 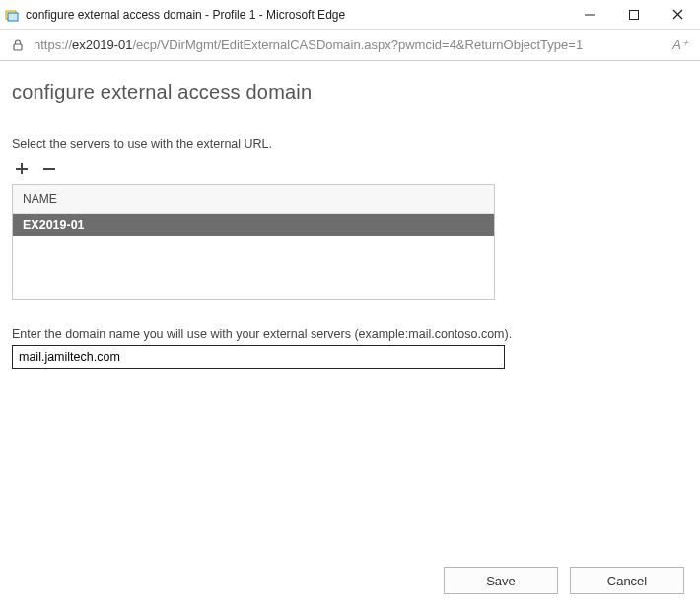 I want to click on maximize-button, so click(x=633, y=15).